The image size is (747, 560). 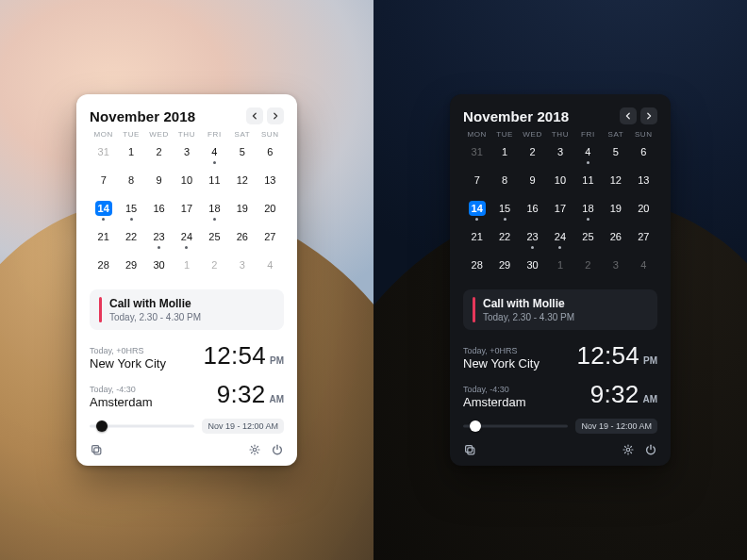 I want to click on day-number: 13, so click(x=270, y=180).